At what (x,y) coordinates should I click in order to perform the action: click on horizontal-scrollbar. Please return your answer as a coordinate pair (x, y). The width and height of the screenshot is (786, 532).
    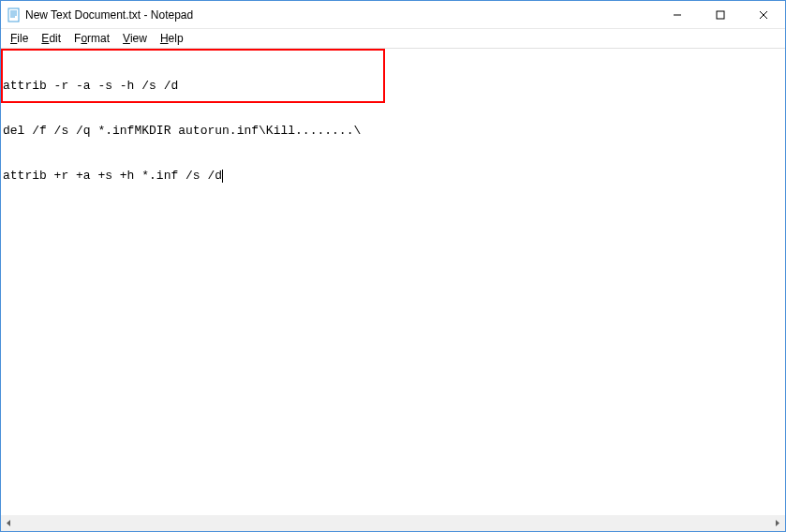
    Looking at the image, I should click on (393, 523).